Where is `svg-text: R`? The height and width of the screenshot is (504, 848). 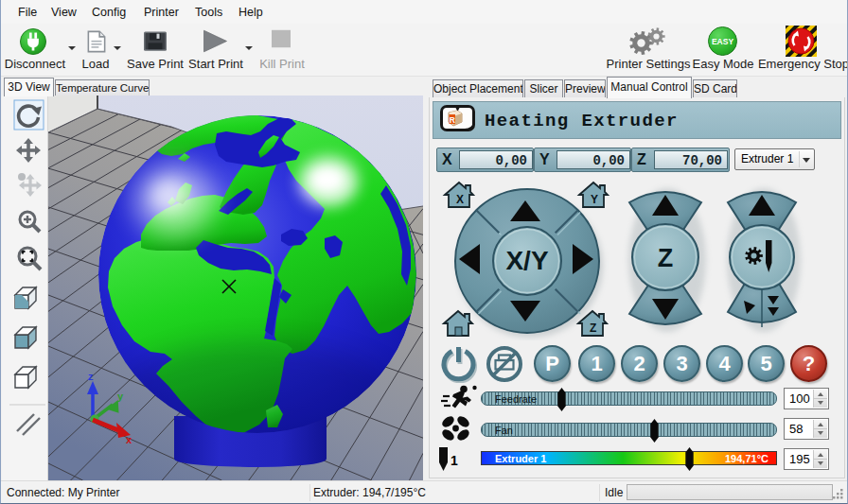 svg-text: R is located at coordinates (452, 120).